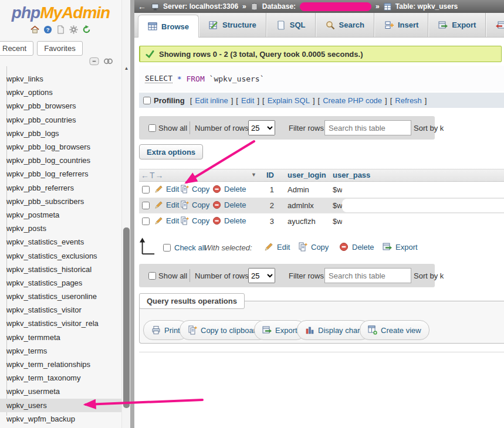 Image resolution: width=504 pixels, height=428 pixels. I want to click on column-header-user-pass: user_pass, so click(351, 175).